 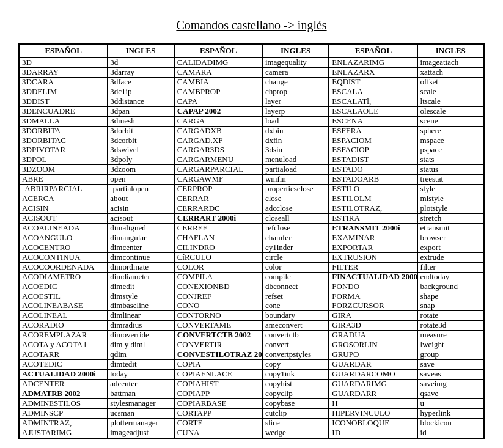 What do you see at coordinates (219, 131) in the screenshot?
I see `cell: CARGADXB` at bounding box center [219, 131].